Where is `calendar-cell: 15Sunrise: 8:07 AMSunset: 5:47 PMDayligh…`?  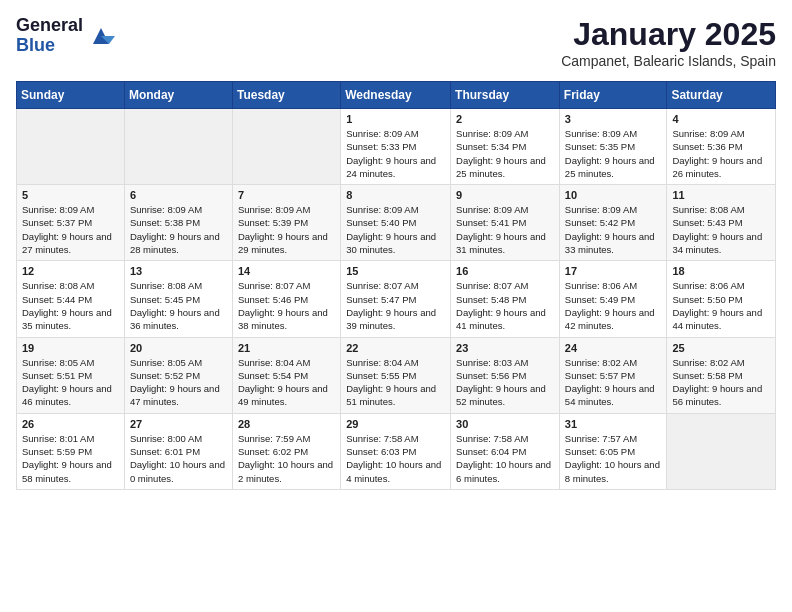
calendar-cell: 15Sunrise: 8:07 AMSunset: 5:47 PMDayligh… is located at coordinates (396, 299).